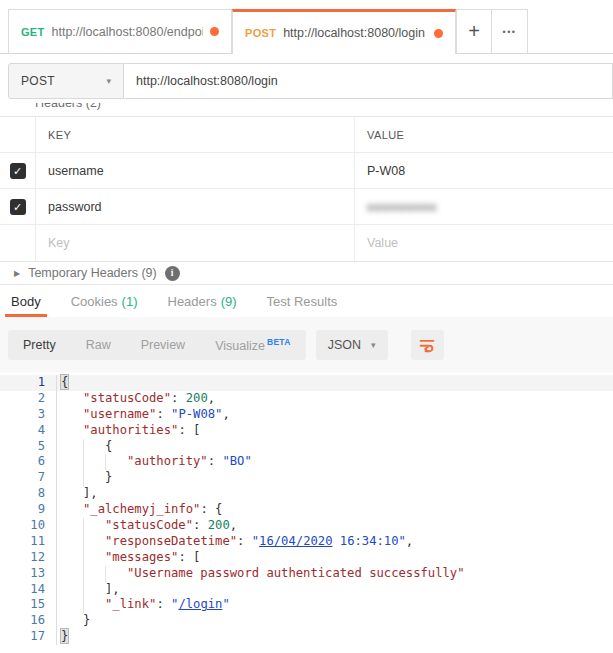 The width and height of the screenshot is (613, 653). What do you see at coordinates (484, 243) in the screenshot?
I see `value-cell-placeholder: Value` at bounding box center [484, 243].